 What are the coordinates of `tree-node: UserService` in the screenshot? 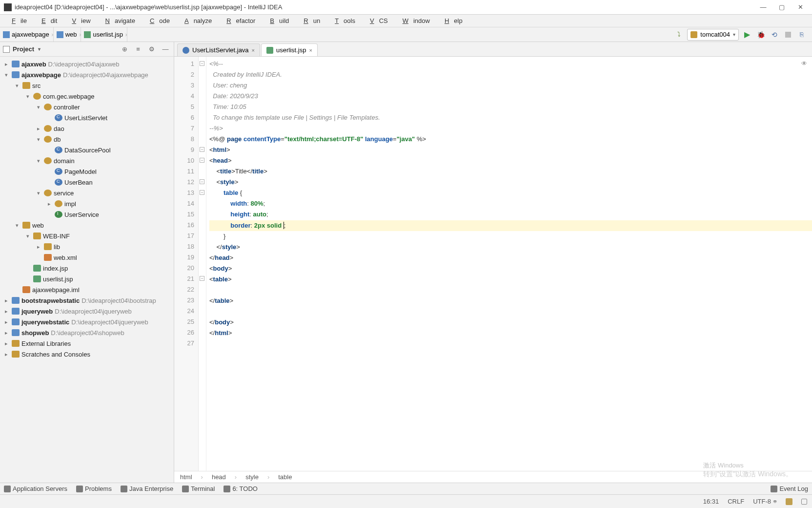 It's located at (87, 214).